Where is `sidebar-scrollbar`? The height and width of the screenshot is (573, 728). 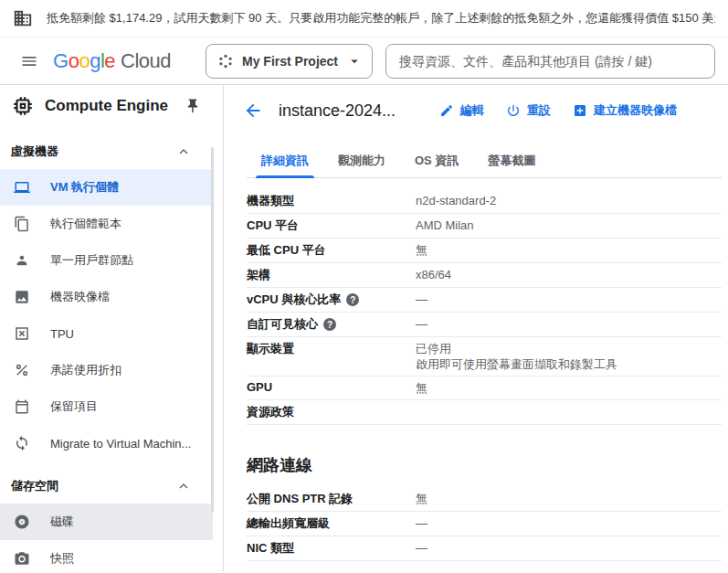 sidebar-scrollbar is located at coordinates (212, 330).